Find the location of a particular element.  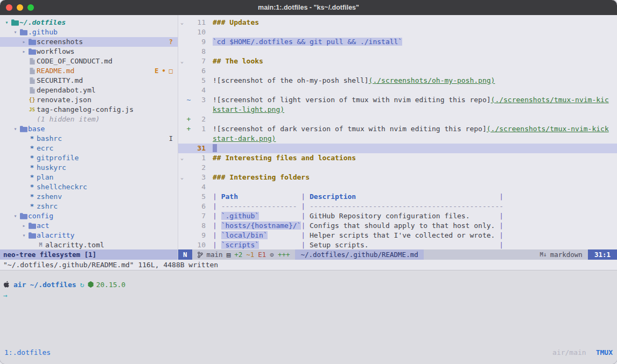

statusline-file-path: ~/.dotfiles/.github/README.md is located at coordinates (359, 255).